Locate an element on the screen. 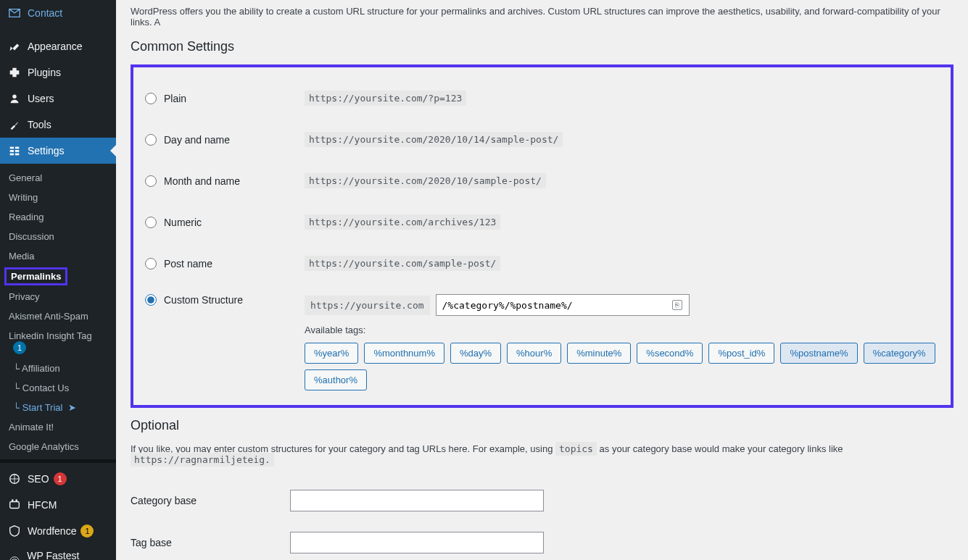 Image resolution: width=968 pixels, height=560 pixels. submenu-google-analytics: Google Analytics is located at coordinates (58, 446).